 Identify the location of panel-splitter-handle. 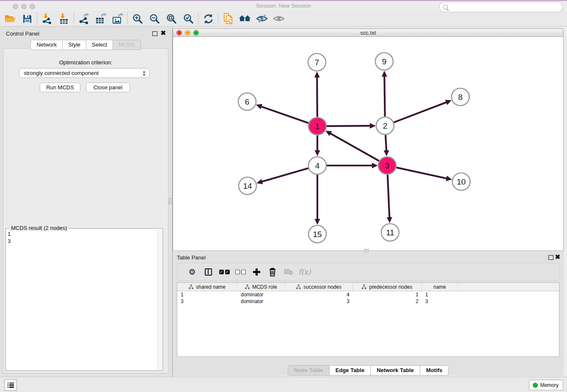
(171, 201).